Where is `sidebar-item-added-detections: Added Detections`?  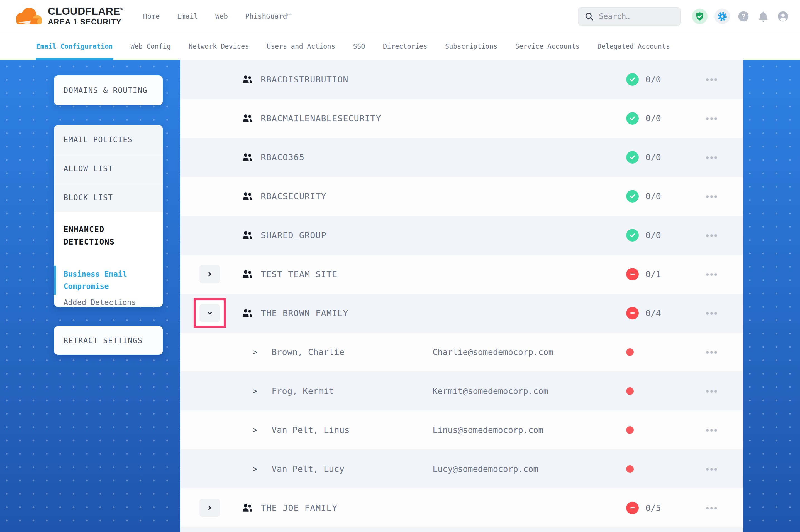
sidebar-item-added-detections: Added Detections is located at coordinates (108, 302).